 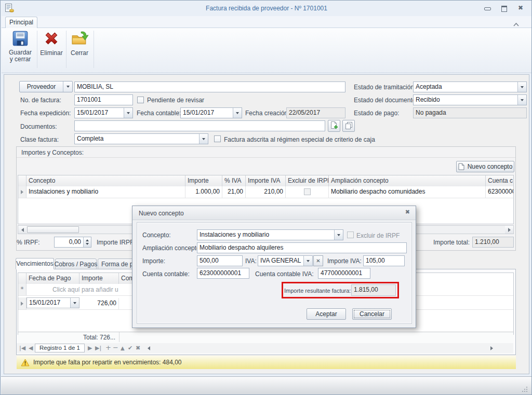 What do you see at coordinates (493, 242) in the screenshot?
I see `importe-total-field: 1.210,00` at bounding box center [493, 242].